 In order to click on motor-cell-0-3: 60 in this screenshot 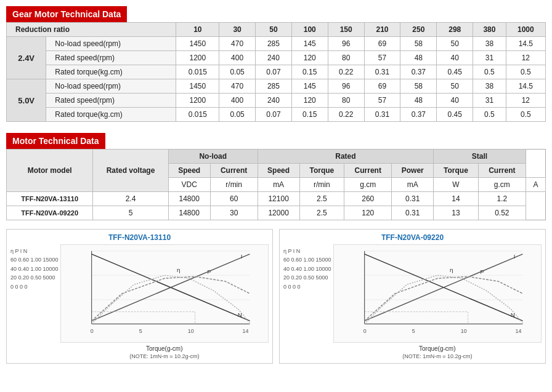, I will do `click(234, 199)`.